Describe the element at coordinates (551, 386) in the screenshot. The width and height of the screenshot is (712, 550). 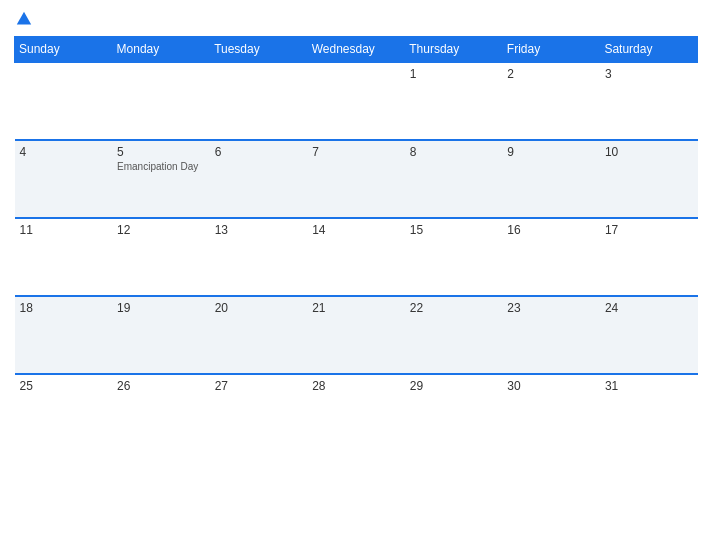
I see `day-number: 30` at that location.